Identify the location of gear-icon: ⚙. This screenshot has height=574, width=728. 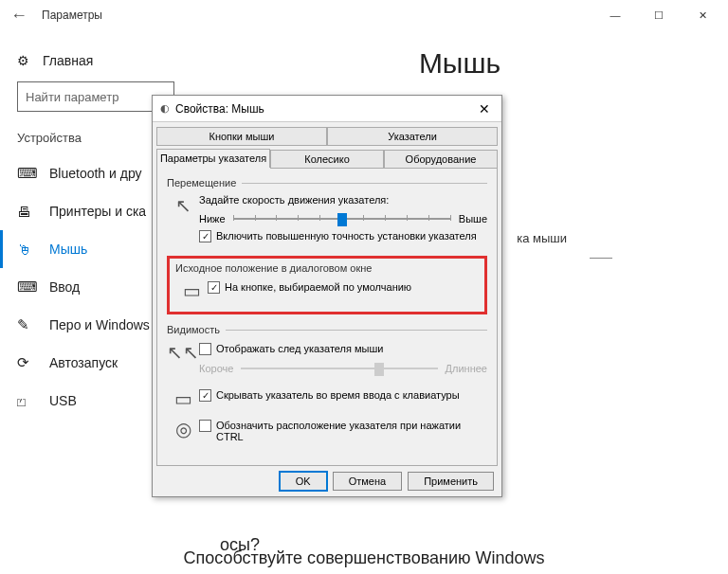
(23, 61).